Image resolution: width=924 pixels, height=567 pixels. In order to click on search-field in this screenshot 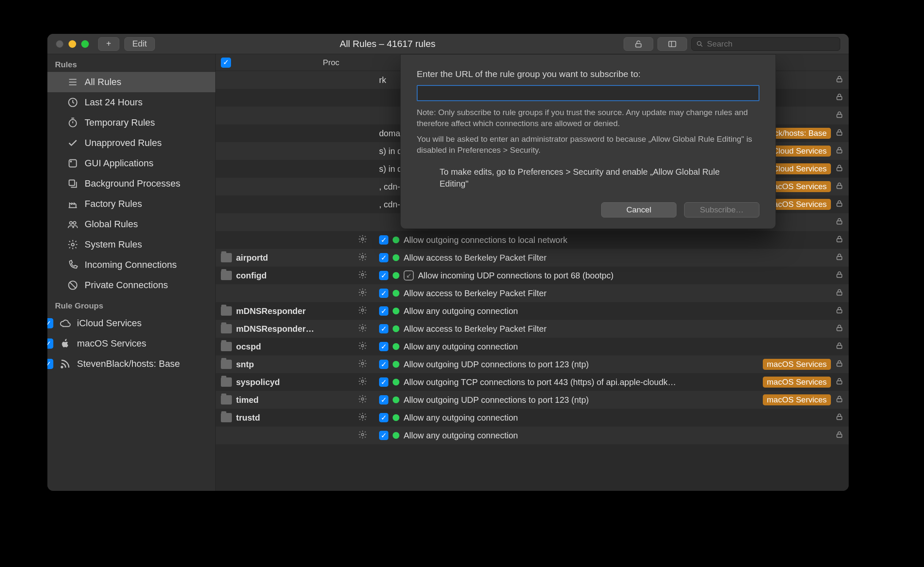, I will do `click(766, 44)`.